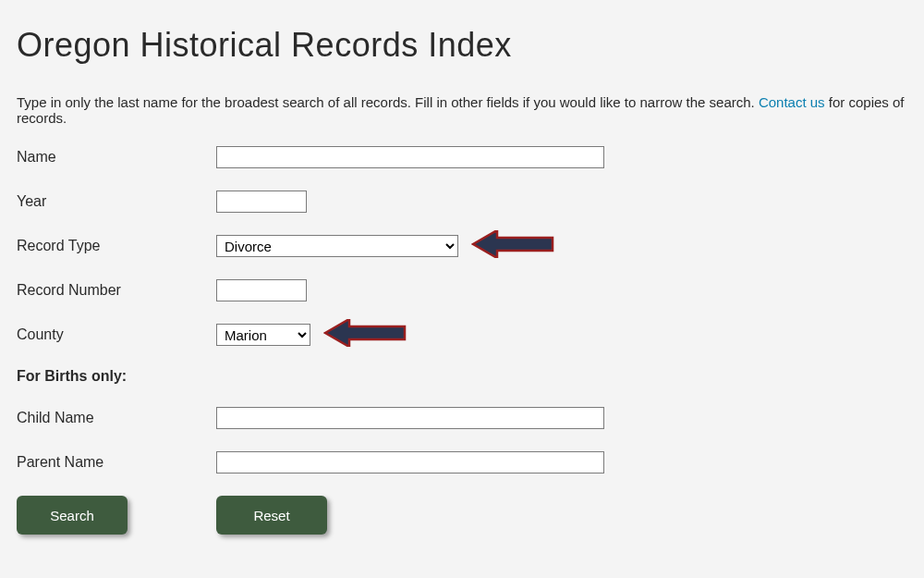 This screenshot has width=924, height=578. Describe the element at coordinates (116, 462) in the screenshot. I see `parent-name-label: Parent Name` at that location.